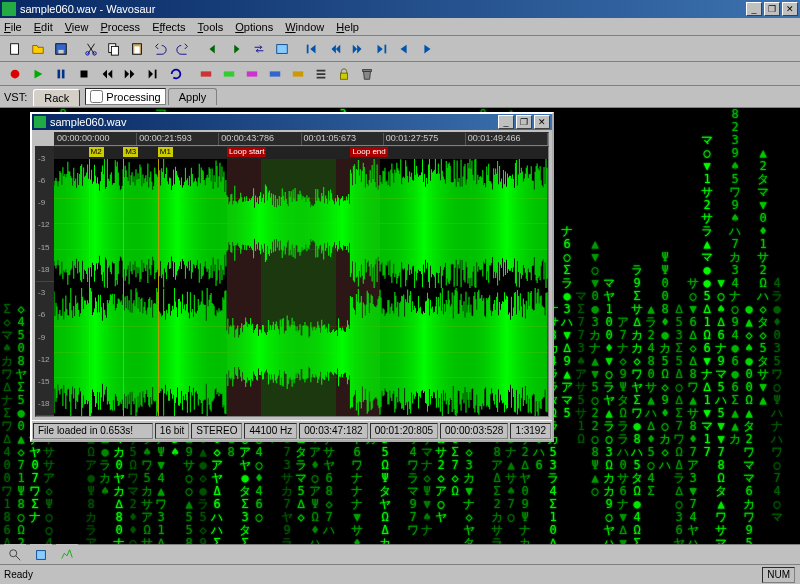 The height and width of the screenshot is (584, 800). What do you see at coordinates (790, 9) in the screenshot?
I see `close-button: ✕` at bounding box center [790, 9].